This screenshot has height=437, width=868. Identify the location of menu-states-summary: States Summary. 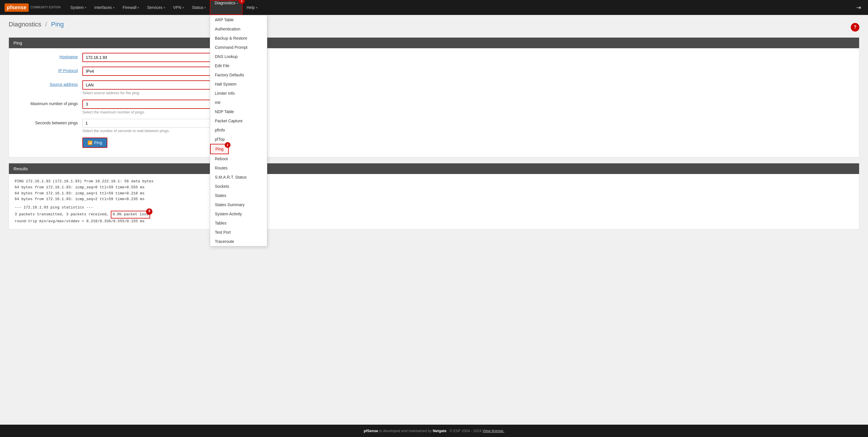
(239, 205).